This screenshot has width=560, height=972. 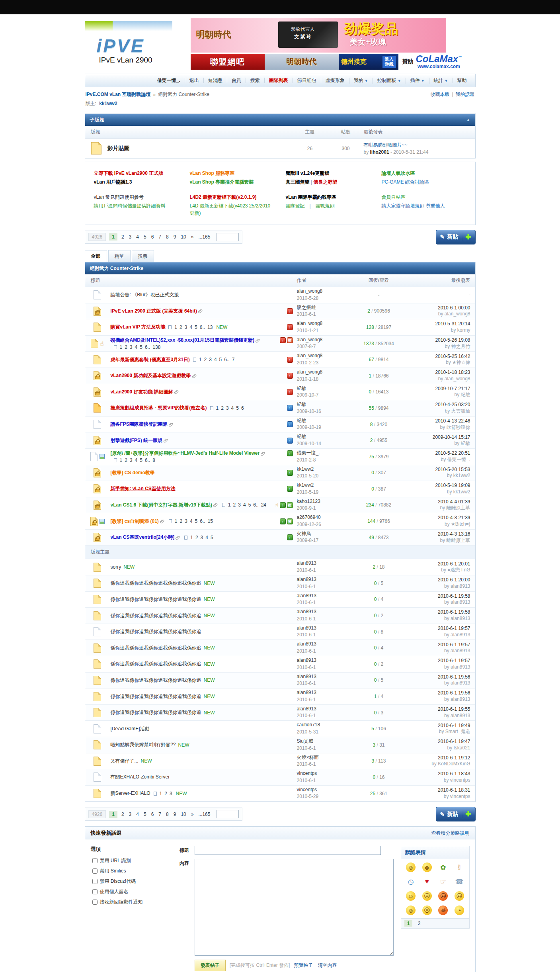 I want to click on thread-title-link: 有關EXHALO-Zombi Server, so click(x=140, y=777).